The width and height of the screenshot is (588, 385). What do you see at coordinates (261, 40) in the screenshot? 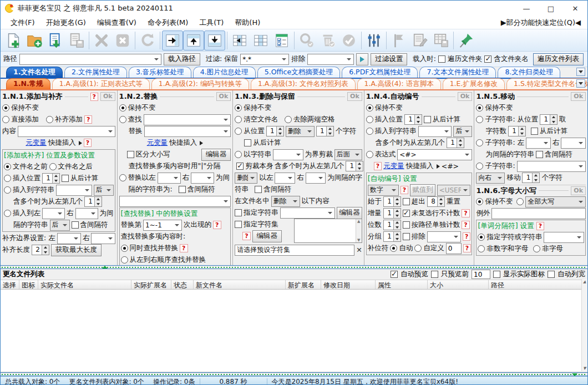
I see `column-select-icon` at bounding box center [261, 40].